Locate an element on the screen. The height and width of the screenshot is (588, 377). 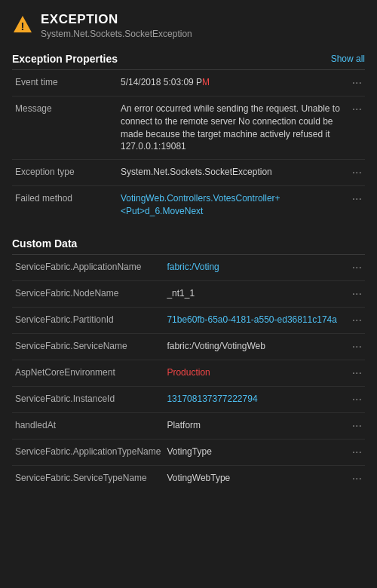
row-key-message: Message is located at coordinates (65, 128).